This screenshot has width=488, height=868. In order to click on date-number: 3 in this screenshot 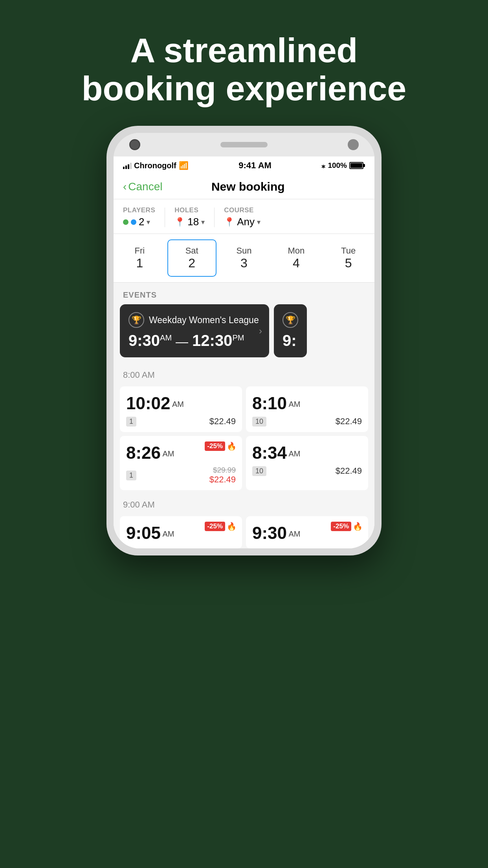, I will do `click(244, 263)`.